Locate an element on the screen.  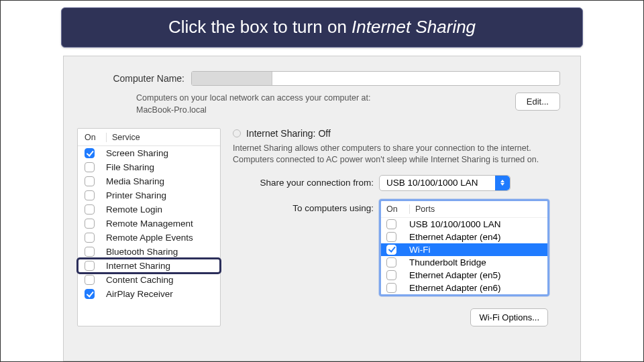
services-header-on: On is located at coordinates (95, 137).